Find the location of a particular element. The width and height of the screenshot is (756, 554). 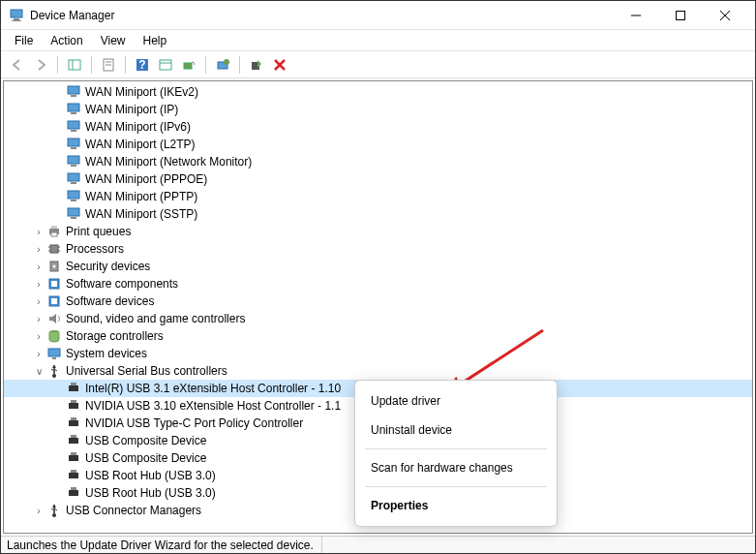

ctx-scan-hardware: Scan for hardware changes is located at coordinates (456, 468).